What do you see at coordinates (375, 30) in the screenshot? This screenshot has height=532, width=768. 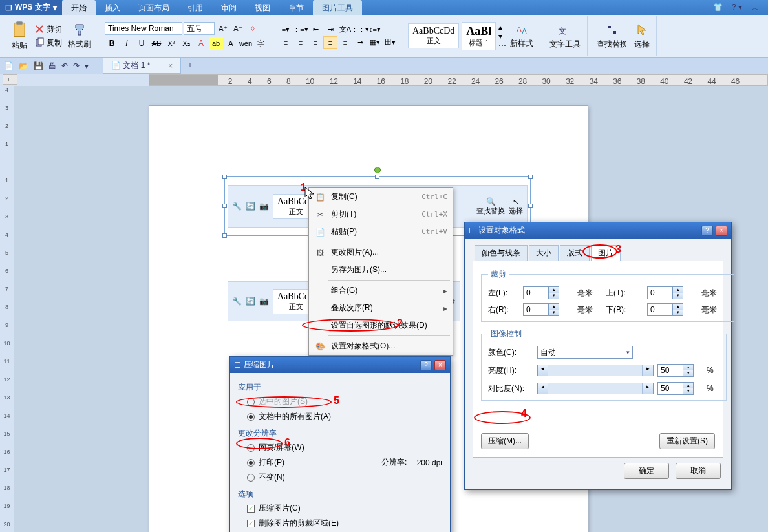 I see `linespacing-icon: ↕≡▾` at bounding box center [375, 30].